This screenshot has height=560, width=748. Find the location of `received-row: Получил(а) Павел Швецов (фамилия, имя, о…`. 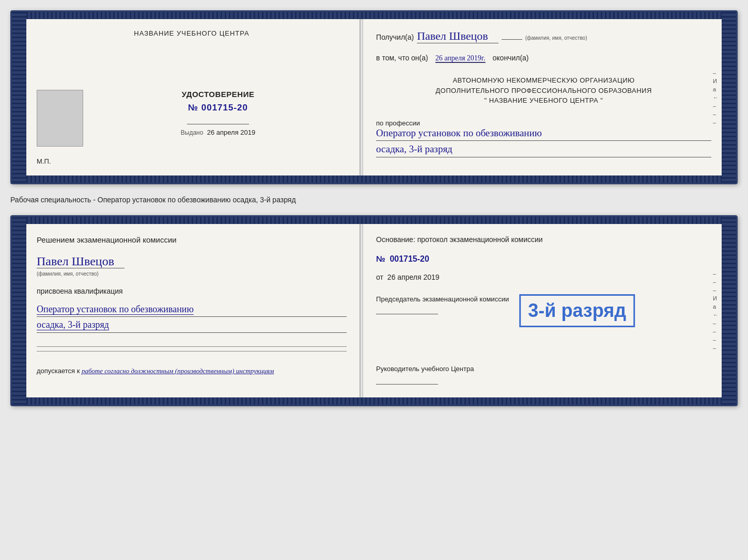

received-row: Получил(а) Павел Швецов (фамилия, имя, о… is located at coordinates (543, 36).